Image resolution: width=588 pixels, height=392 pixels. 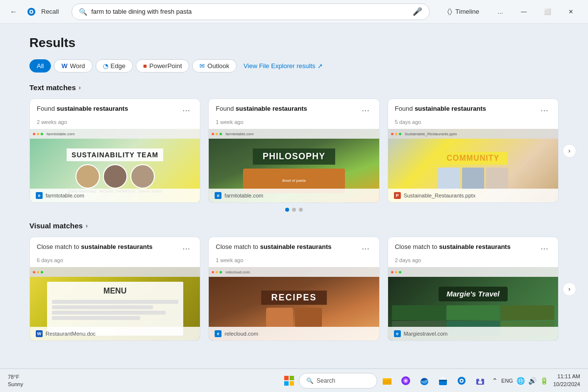 I want to click on system-tray: ⌃ ENG 🌐 🔊 🔋, so click(x=520, y=381).